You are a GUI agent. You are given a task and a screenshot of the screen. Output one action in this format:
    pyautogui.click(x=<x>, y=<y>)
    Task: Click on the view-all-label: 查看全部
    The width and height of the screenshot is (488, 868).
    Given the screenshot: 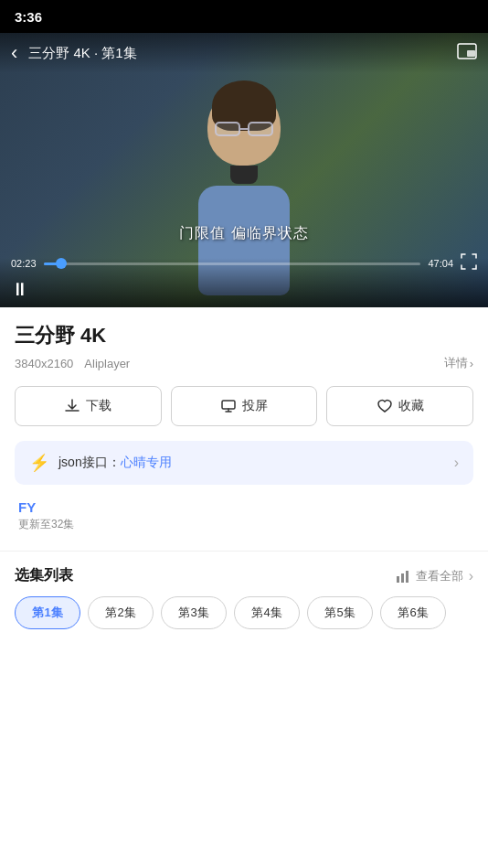 What is the action you would take?
    pyautogui.click(x=440, y=576)
    